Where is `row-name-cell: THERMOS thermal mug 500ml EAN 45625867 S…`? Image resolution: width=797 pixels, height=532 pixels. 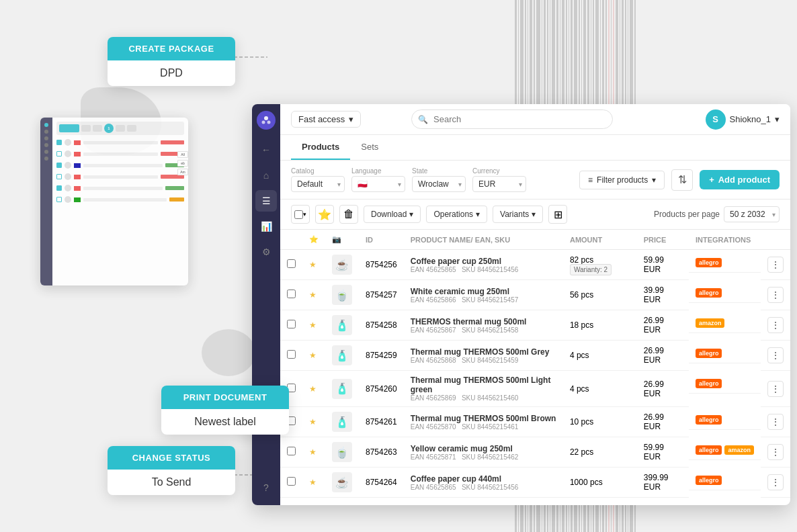 row-name-cell: THERMOS thermal mug 500ml EAN 45625867 S… is located at coordinates (484, 325).